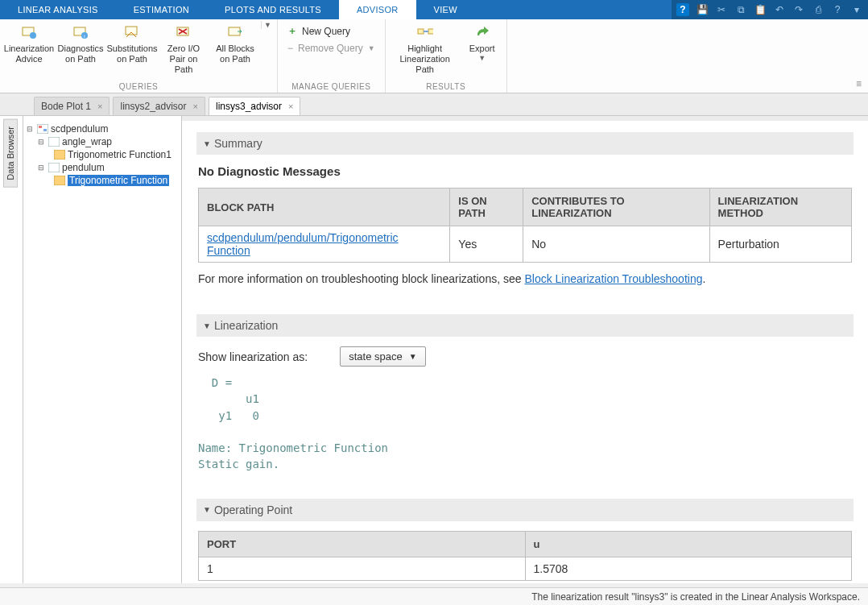 This screenshot has height=605, width=868. What do you see at coordinates (292, 31) in the screenshot?
I see `plus-icon: ＋` at bounding box center [292, 31].